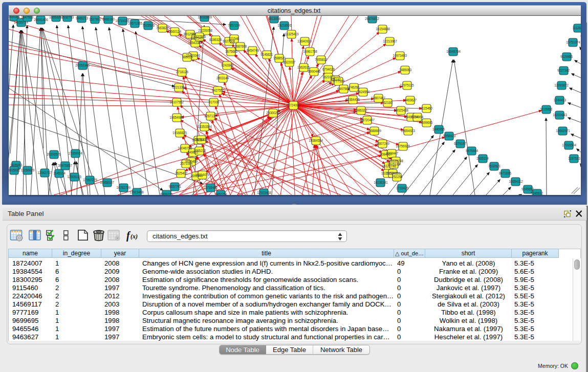 The width and height of the screenshot is (588, 372). Describe the element at coordinates (65, 166) in the screenshot. I see `svg-text: 30975857` at that location.